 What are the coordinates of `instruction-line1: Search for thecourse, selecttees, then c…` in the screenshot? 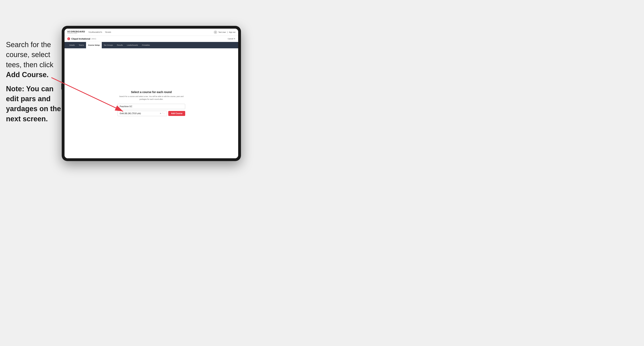 It's located at (35, 60).